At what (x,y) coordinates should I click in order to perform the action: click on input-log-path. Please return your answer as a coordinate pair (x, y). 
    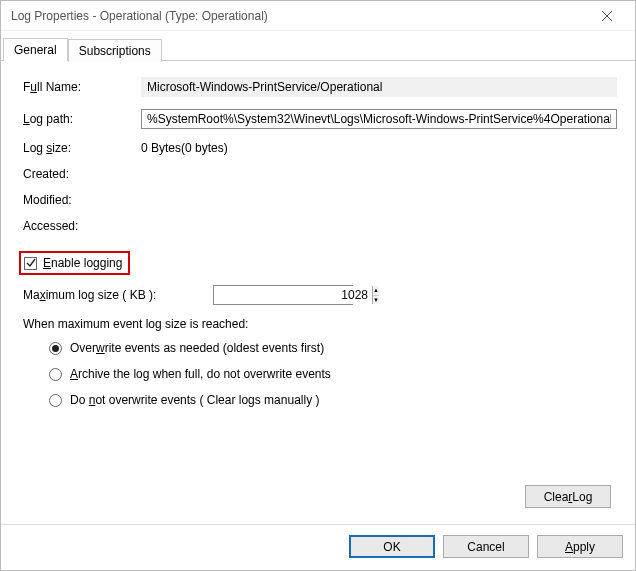
    Looking at the image, I should click on (379, 119).